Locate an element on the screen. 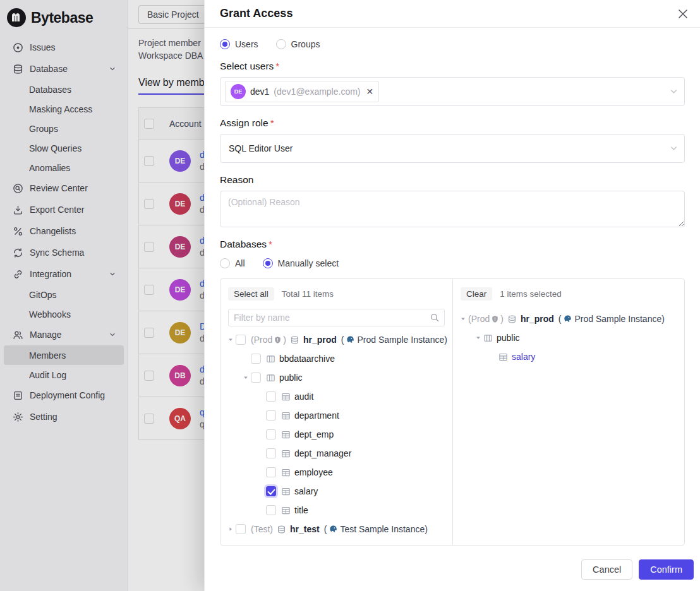  modal-header: Grant Access is located at coordinates (452, 14).